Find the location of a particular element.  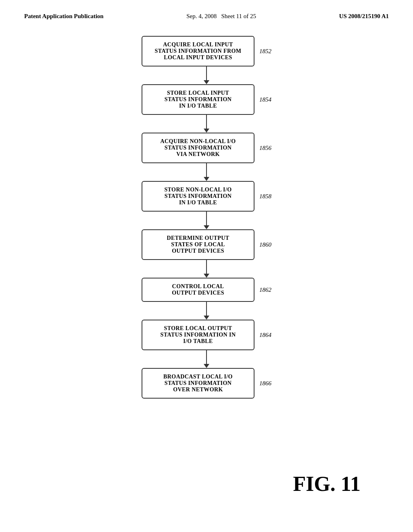

flowchart-box-1866: BROADCAST LOCAL I/OSTATUS INFORMATIONOVE… is located at coordinates (198, 383).